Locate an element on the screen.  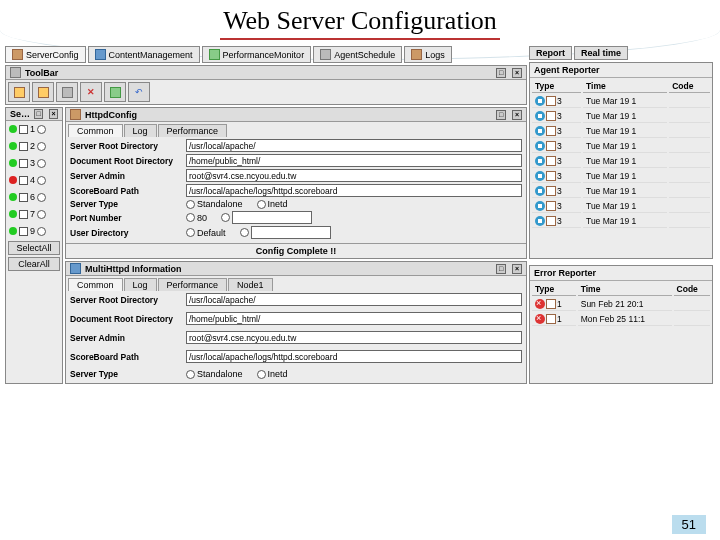
m-radio-inetd is located at coordinates (262, 374).